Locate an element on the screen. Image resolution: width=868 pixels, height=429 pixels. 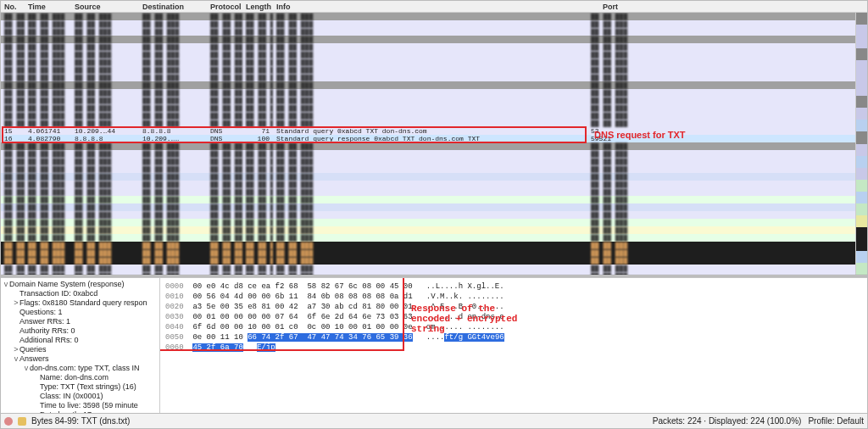
tree-node: Answer RRs: 1 is located at coordinates (80, 322).